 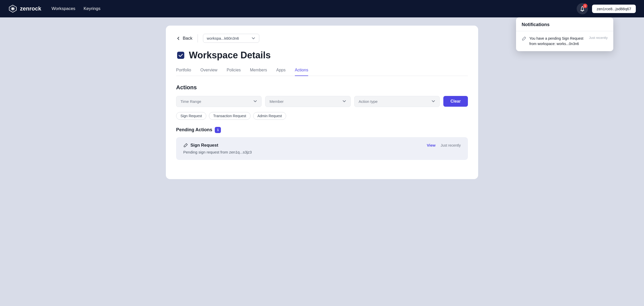 I want to click on filters-row: Time Range Member Action type Clear, so click(x=322, y=101).